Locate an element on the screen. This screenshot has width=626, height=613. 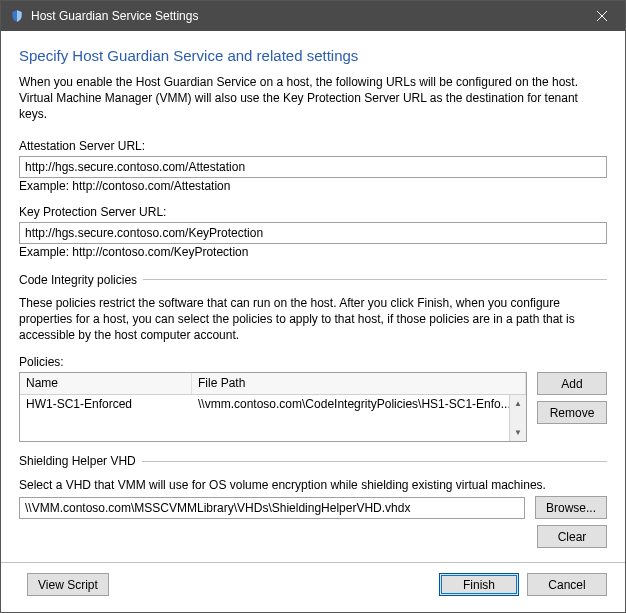
cell-path: \\vmm.contoso.com\CodeIntegrityPolicies\… is located at coordinates (359, 405).